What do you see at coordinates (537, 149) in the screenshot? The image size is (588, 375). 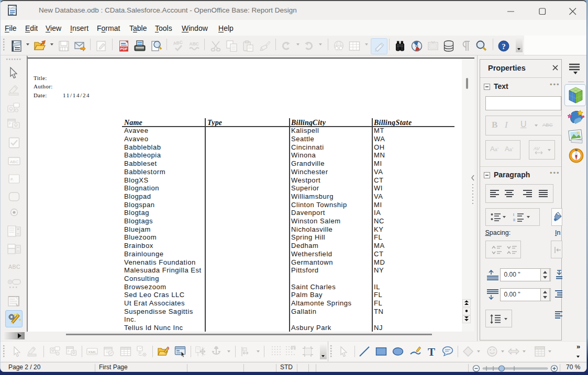 I see `svg-text: AV` at bounding box center [537, 149].